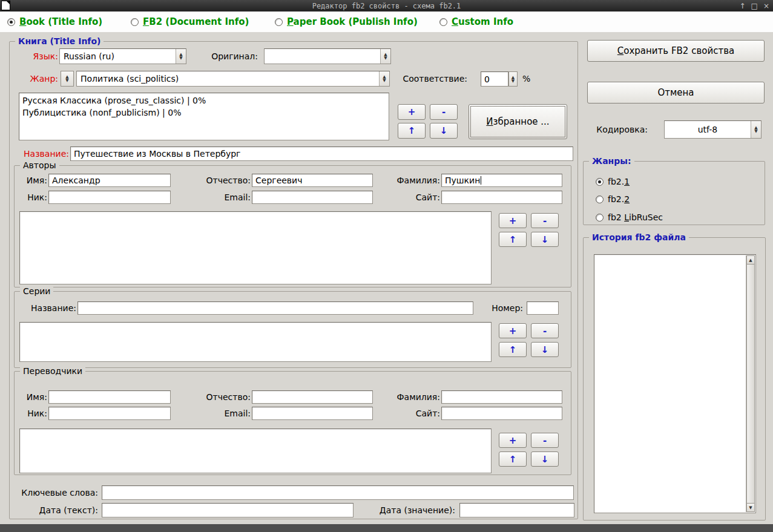 The image size is (773, 532). What do you see at coordinates (502, 197) in the screenshot?
I see `author-site-input` at bounding box center [502, 197].